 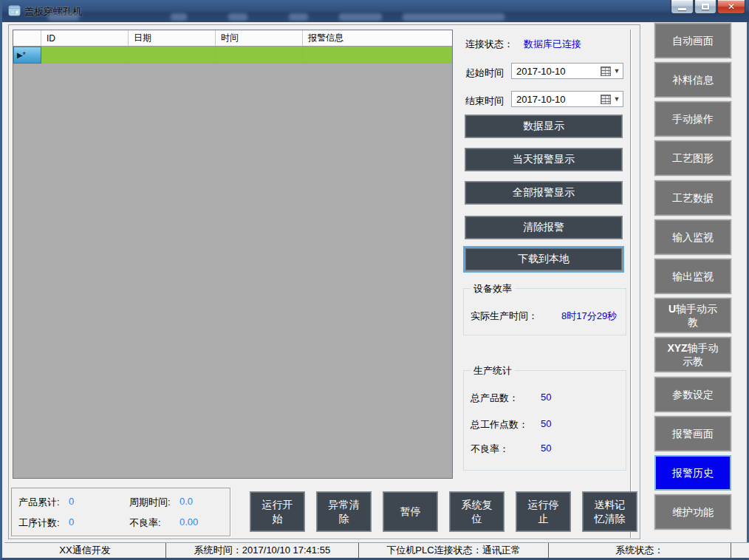 What do you see at coordinates (485, 73) in the screenshot?
I see `start-time-label: 起始时间` at bounding box center [485, 73].